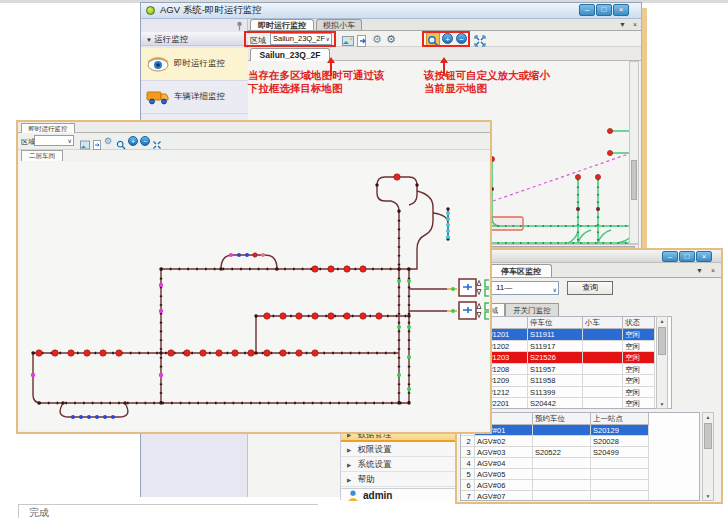 The image size is (728, 518). I want to click on parking-row-1: Parking#1201 S11911 空闲, so click(566, 335).